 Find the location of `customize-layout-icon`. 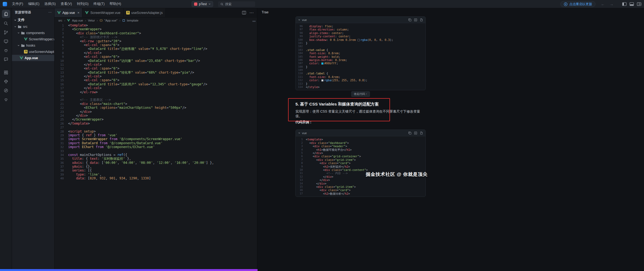

customize-layout-icon is located at coordinates (639, 4).